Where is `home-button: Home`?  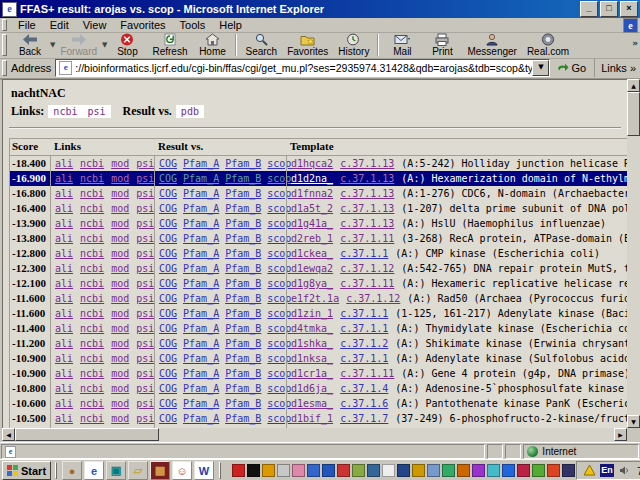
home-button: Home is located at coordinates (212, 46).